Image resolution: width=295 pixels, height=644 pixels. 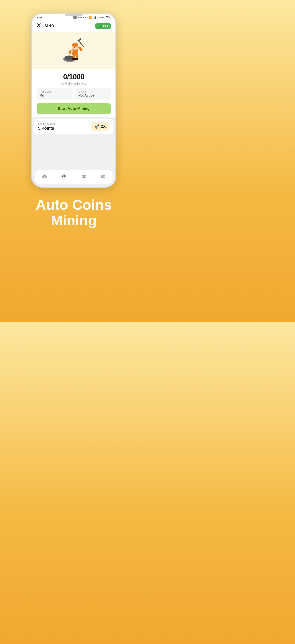 I want to click on page-title-section: Auto Coins Mining, so click(x=74, y=212).